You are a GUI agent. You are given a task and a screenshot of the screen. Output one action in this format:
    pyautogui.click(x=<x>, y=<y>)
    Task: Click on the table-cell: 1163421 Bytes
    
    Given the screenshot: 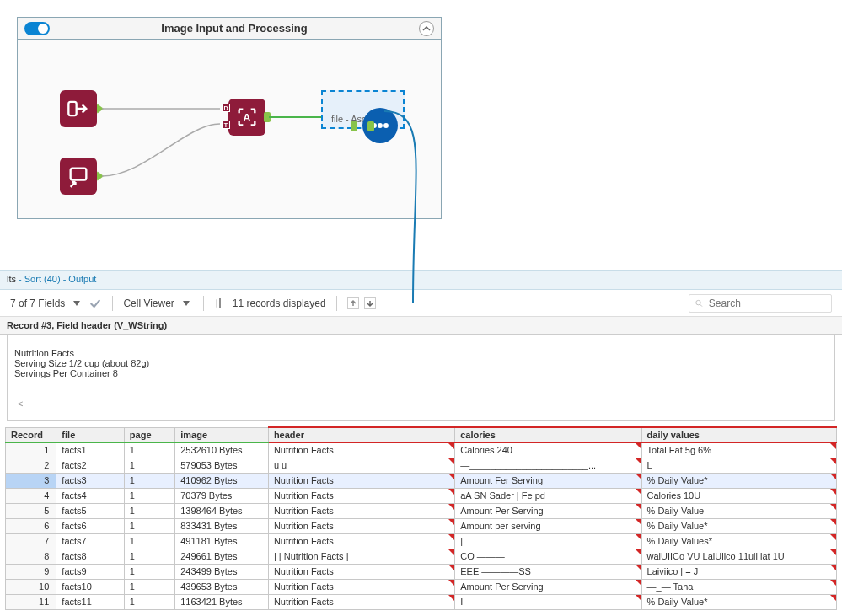 What is the action you would take?
    pyautogui.click(x=223, y=602)
    